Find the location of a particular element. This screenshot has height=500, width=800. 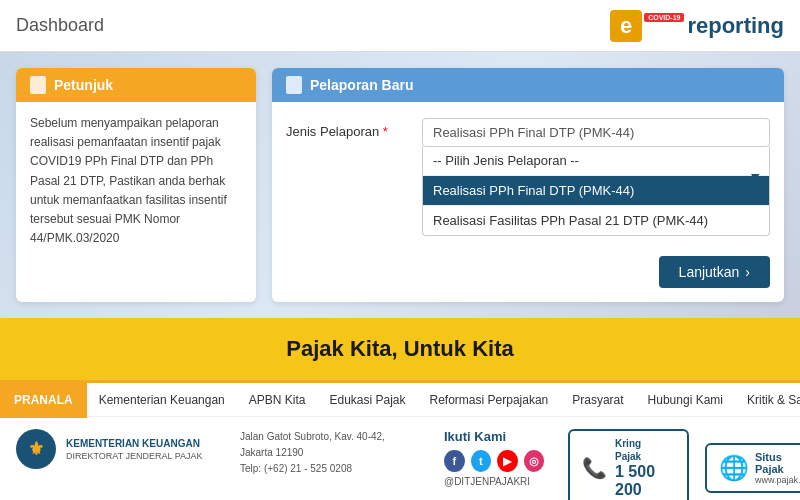

twitter-icon: t is located at coordinates (482, 461).